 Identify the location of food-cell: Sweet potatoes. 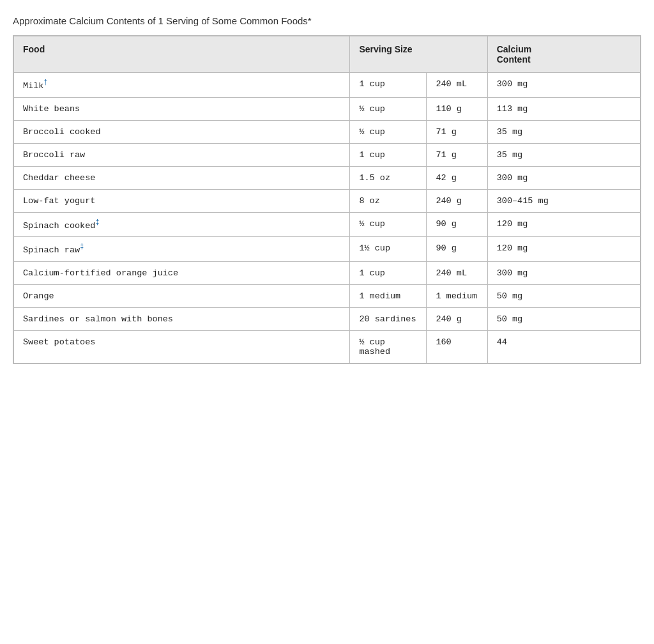
(182, 346).